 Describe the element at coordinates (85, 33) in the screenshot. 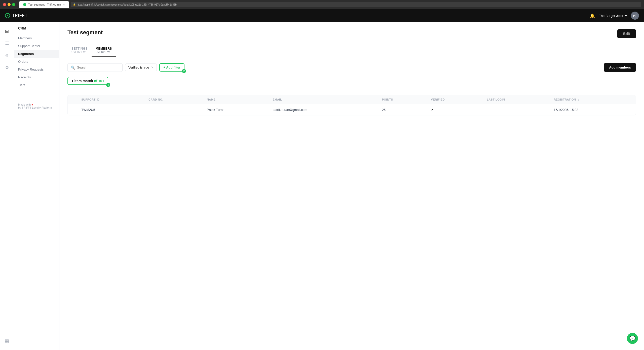

I see `page-title: Test segment` at that location.